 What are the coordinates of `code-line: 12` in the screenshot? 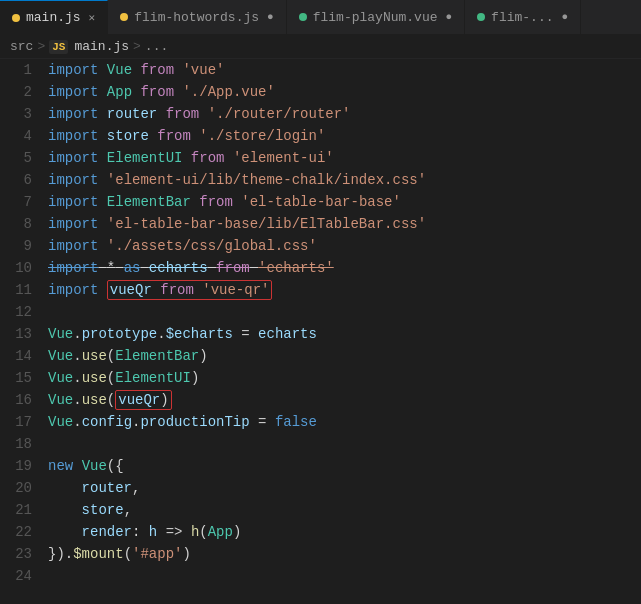 It's located at (320, 312).